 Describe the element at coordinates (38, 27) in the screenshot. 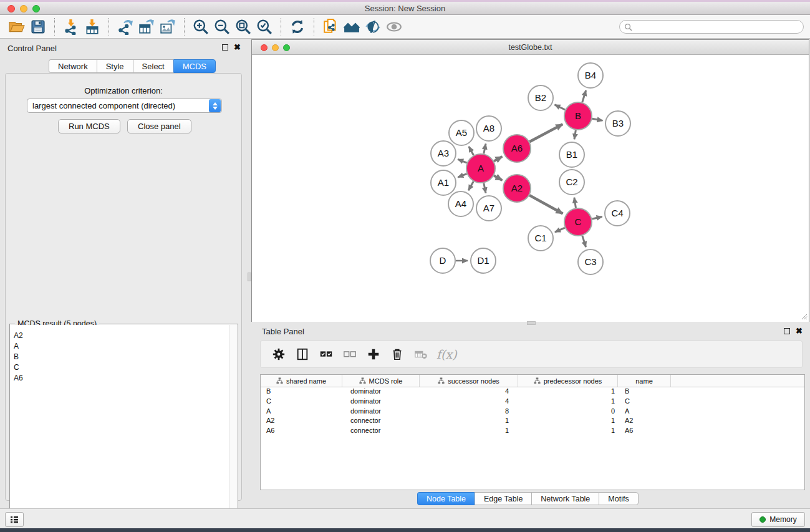

I see `save-session-button` at that location.